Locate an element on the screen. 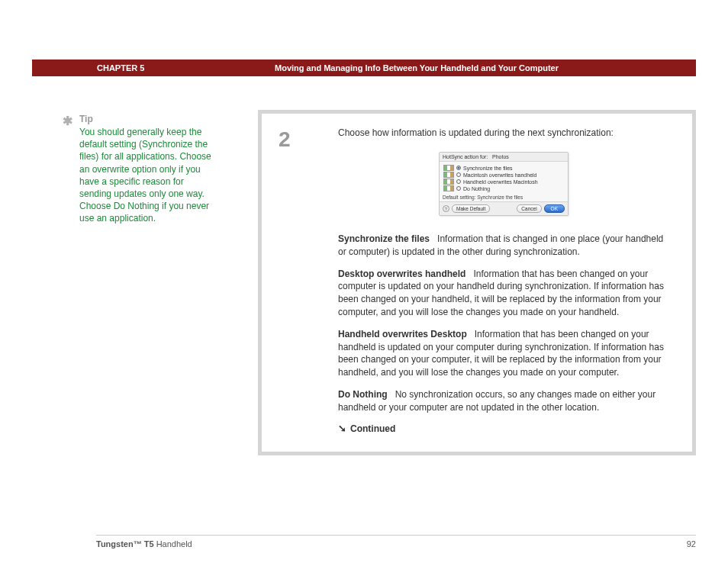 The width and height of the screenshot is (728, 563). dialog-option-label: Macintosh overwrites handheld is located at coordinates (501, 175).